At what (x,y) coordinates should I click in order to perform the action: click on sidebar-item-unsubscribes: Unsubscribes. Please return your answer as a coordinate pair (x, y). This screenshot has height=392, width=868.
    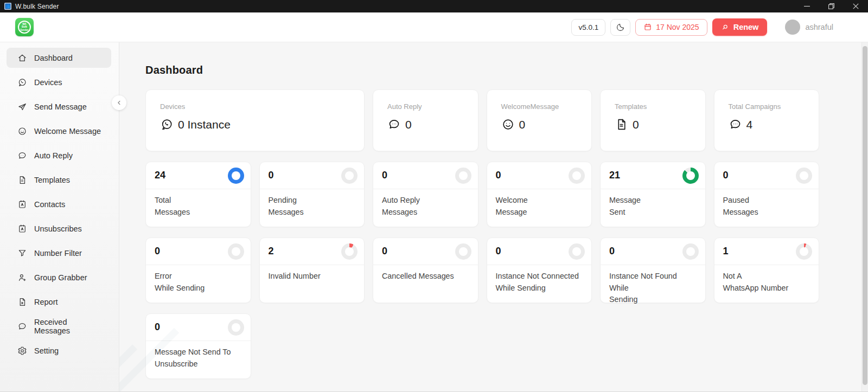
    Looking at the image, I should click on (59, 229).